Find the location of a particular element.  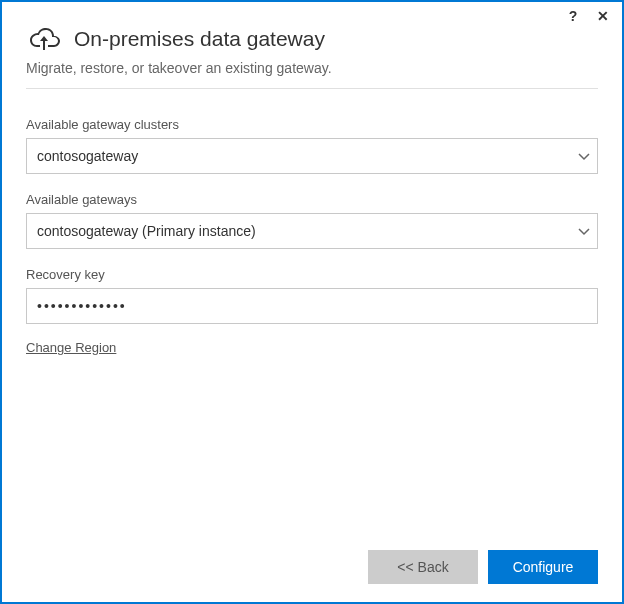

clusters-select: contosogateway is located at coordinates (312, 156).